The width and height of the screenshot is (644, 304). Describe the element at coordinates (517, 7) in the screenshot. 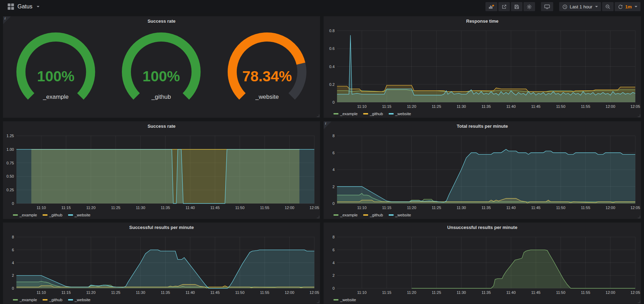

I see `save-icon` at that location.